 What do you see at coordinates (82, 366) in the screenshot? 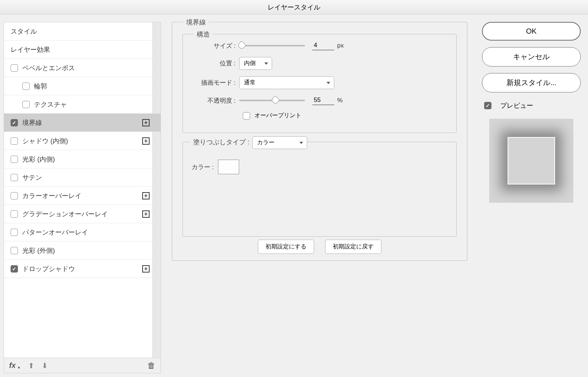
I see `sidebar-footer: fx ▼ ⬆ ⬇ 🗑` at bounding box center [82, 366].